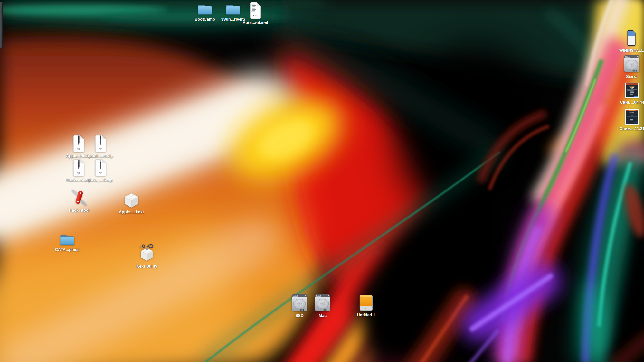 The width and height of the screenshot is (644, 362). Describe the element at coordinates (1, 25) in the screenshot. I see `offscreen-window-edge` at that location.